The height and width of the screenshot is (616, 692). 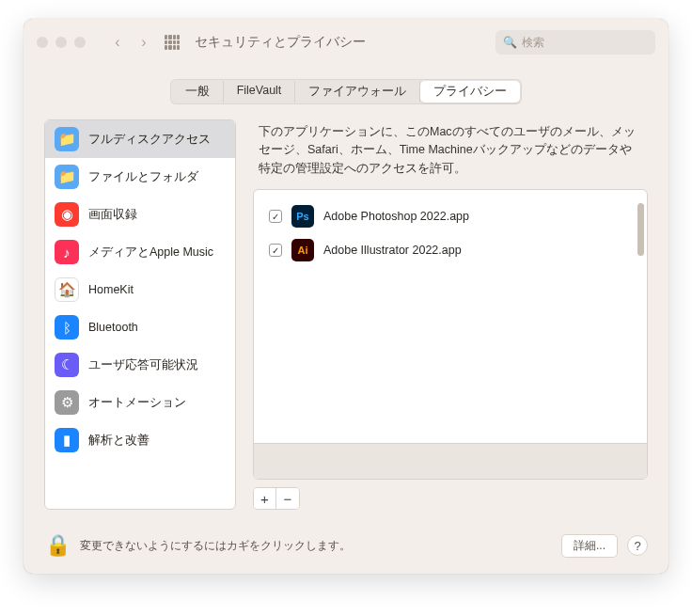 What do you see at coordinates (346, 42) in the screenshot?
I see `toolbar: ‹ › セキュリティとプライバシー 🔍 検索` at bounding box center [346, 42].